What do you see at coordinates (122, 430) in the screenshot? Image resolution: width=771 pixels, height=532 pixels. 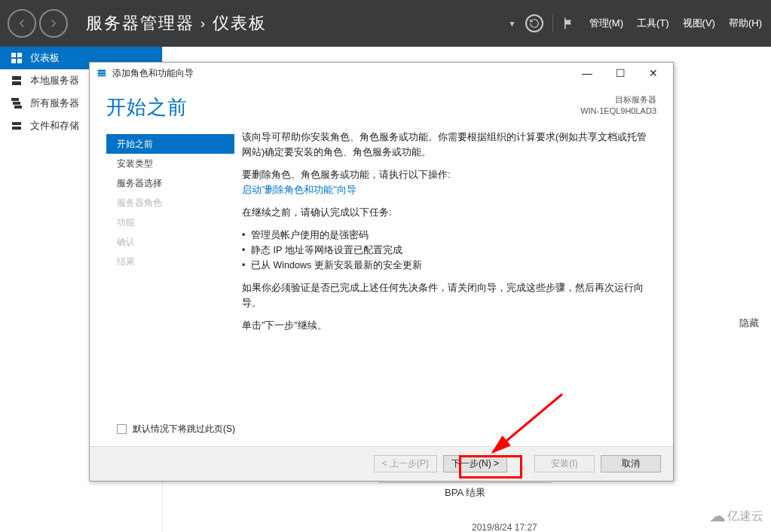 I see `skip-checkbox` at bounding box center [122, 430].